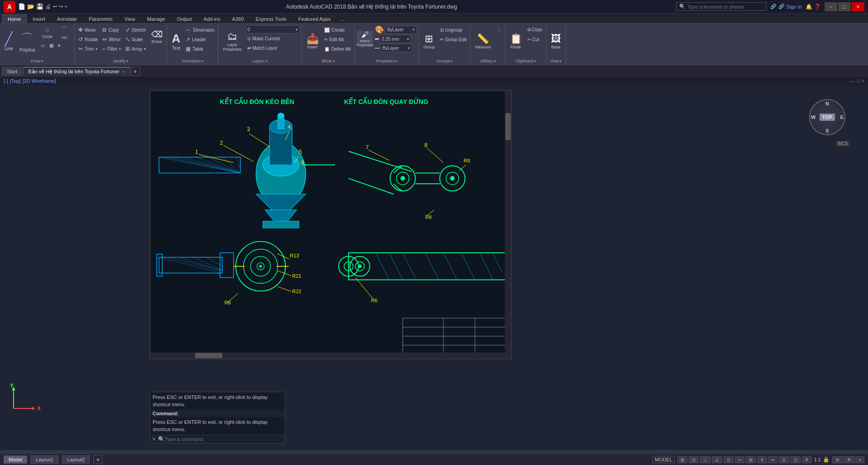 The width and height of the screenshot is (868, 465). What do you see at coordinates (826, 460) in the screenshot?
I see `lock-icon: 🔒` at bounding box center [826, 460].